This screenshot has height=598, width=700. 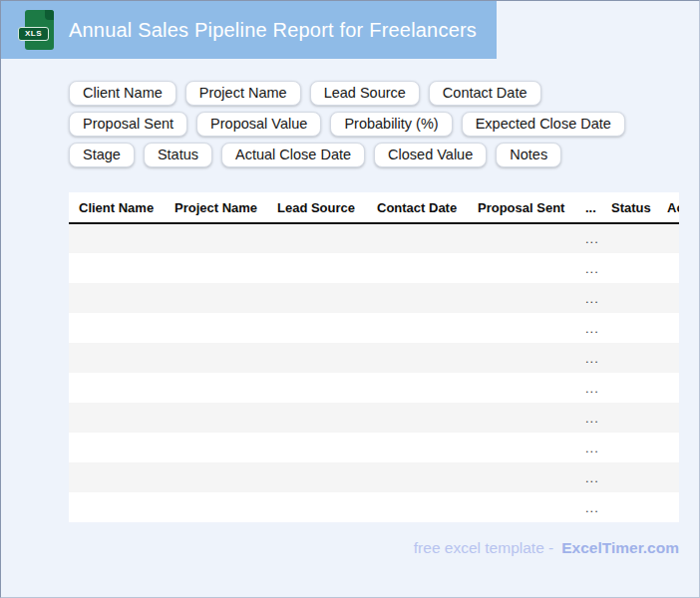 What do you see at coordinates (123, 94) in the screenshot?
I see `field-chip-client-name: Client Name` at bounding box center [123, 94].